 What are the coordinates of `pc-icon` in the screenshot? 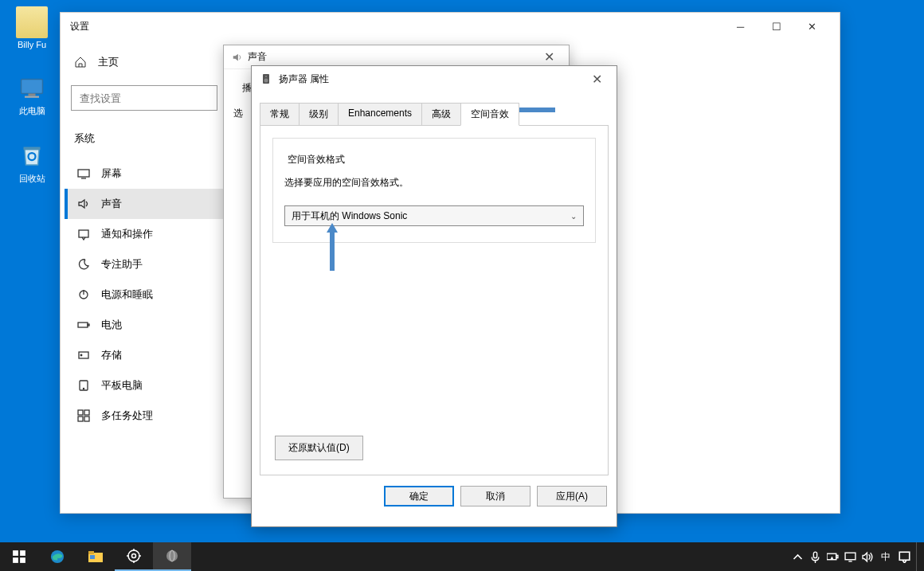 It's located at (32, 88).